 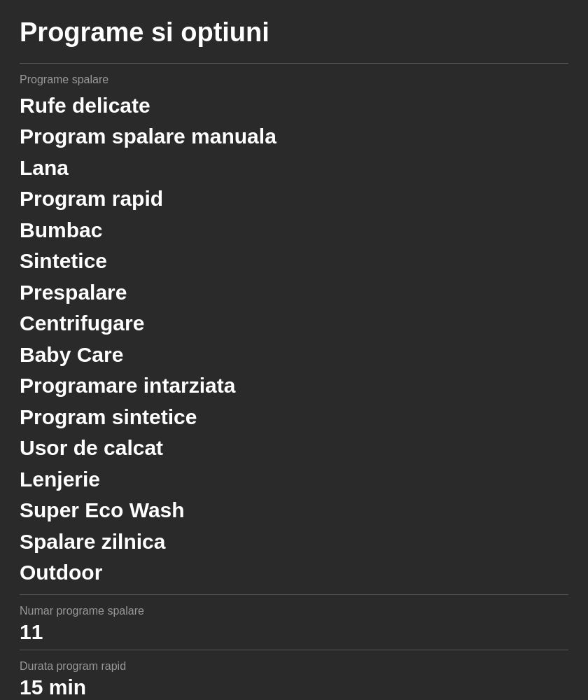 I want to click on list-item: Program spalare manuala, so click(x=294, y=137).